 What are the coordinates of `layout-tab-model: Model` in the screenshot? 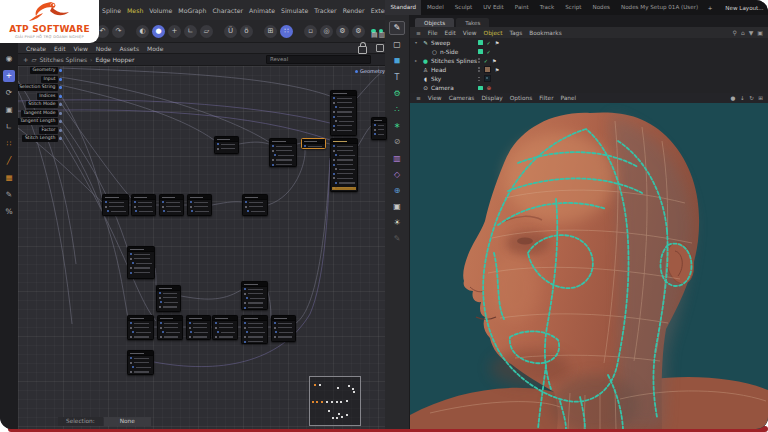 It's located at (435, 8).